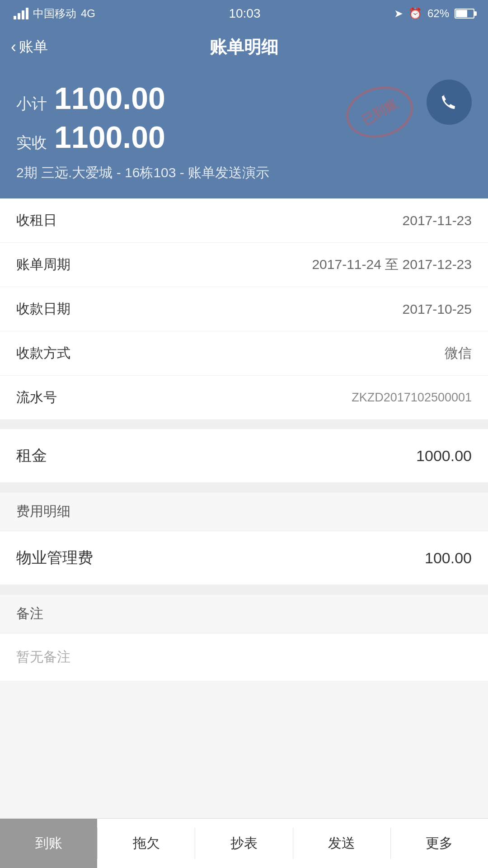  I want to click on fee-item-label-0: 物业管理费, so click(55, 558).